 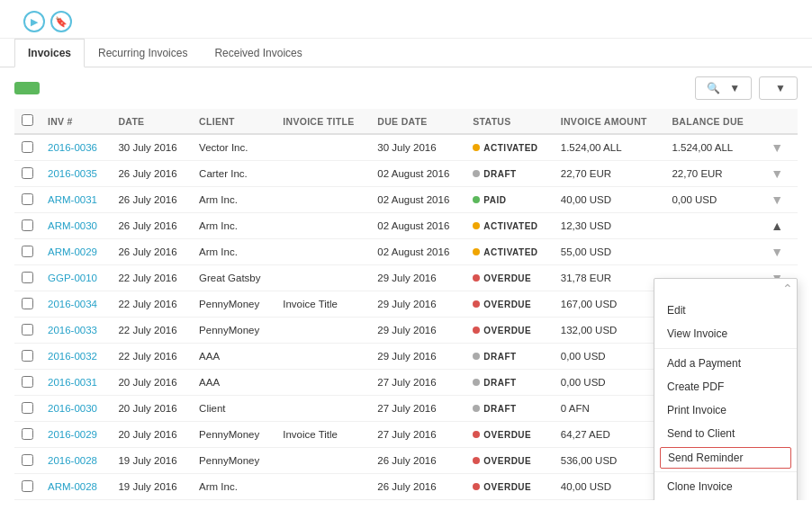 What do you see at coordinates (726, 334) in the screenshot?
I see `context-menu-item: View Invoice` at bounding box center [726, 334].